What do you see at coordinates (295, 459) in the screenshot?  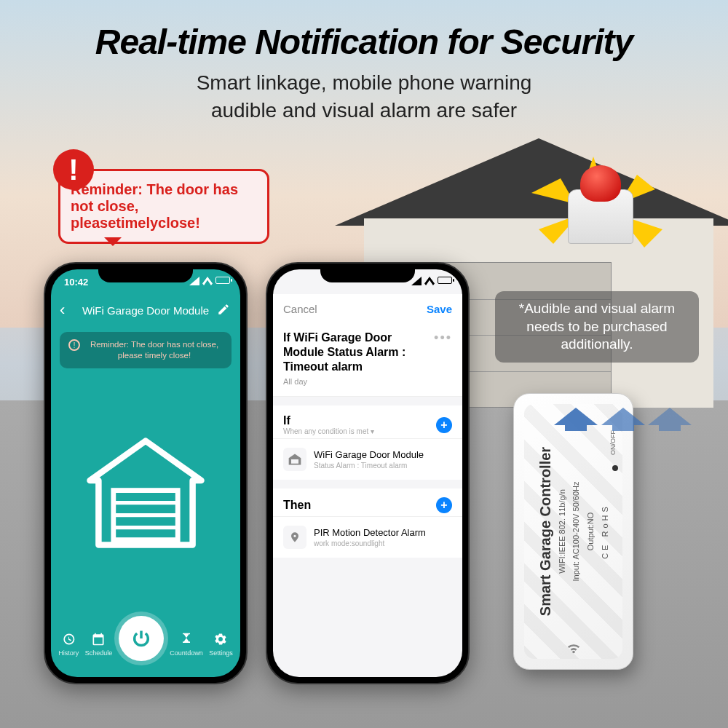 I see `garage-icon` at bounding box center [295, 459].